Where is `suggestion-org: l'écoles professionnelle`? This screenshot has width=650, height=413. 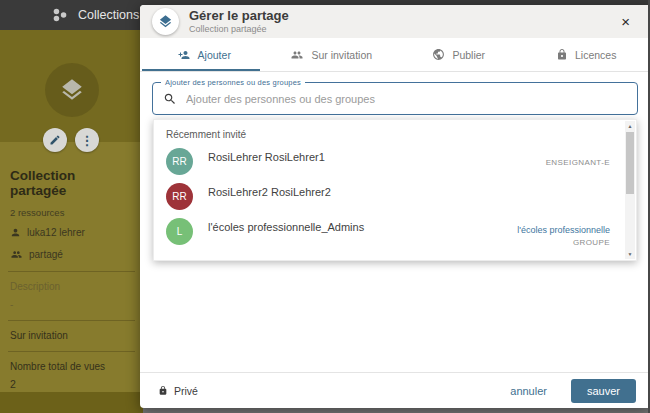
suggestion-org: l'écoles professionnelle is located at coordinates (564, 230).